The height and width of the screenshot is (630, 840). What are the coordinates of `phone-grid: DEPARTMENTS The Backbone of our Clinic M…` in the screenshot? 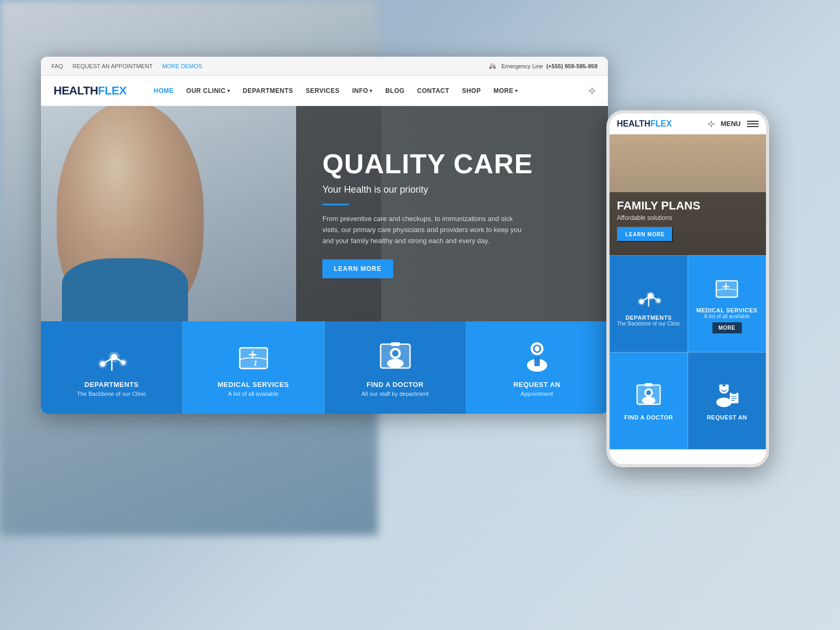 It's located at (688, 352).